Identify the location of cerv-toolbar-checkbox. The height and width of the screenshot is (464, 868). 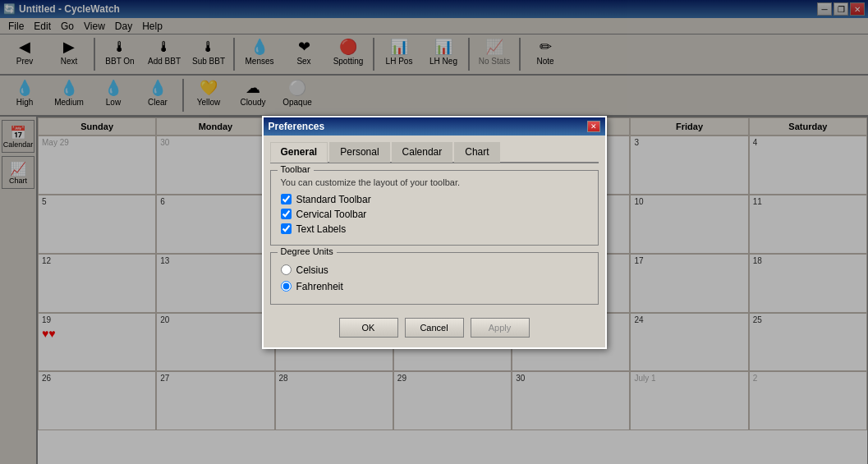
(286, 214).